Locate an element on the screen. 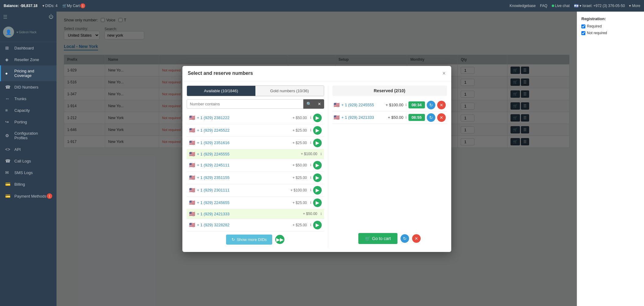 This screenshot has width=644, height=306. refresh-reserved-button: ↻ is located at coordinates (405, 239).